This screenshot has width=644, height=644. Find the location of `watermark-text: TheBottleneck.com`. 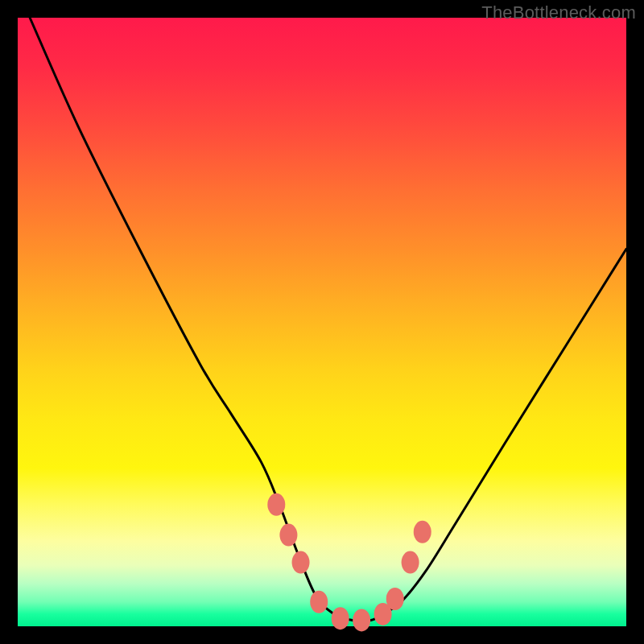

watermark-text: TheBottleneck.com is located at coordinates (559, 13).